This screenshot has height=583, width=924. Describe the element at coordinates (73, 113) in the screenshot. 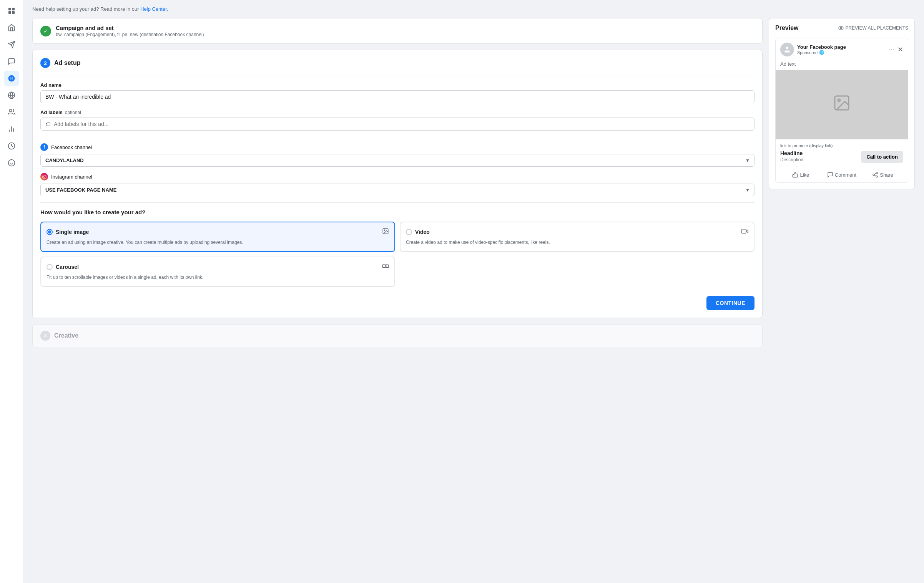

I see `optional-badge: optional` at that location.